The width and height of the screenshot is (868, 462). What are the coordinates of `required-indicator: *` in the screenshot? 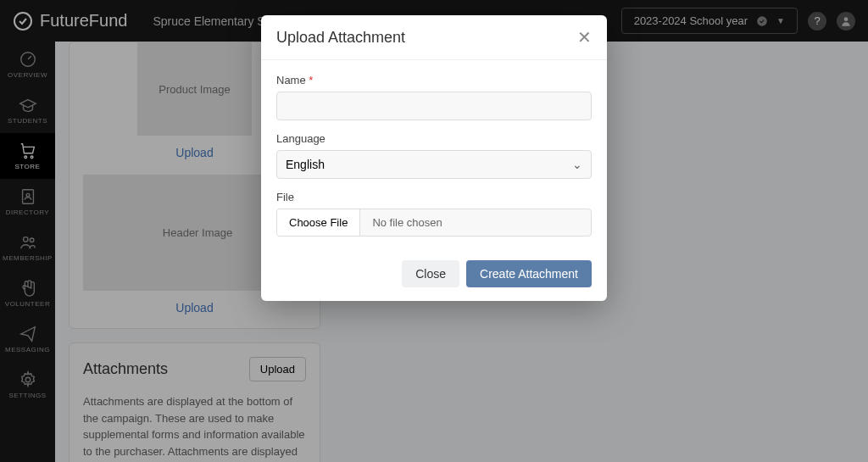 It's located at (310, 80).